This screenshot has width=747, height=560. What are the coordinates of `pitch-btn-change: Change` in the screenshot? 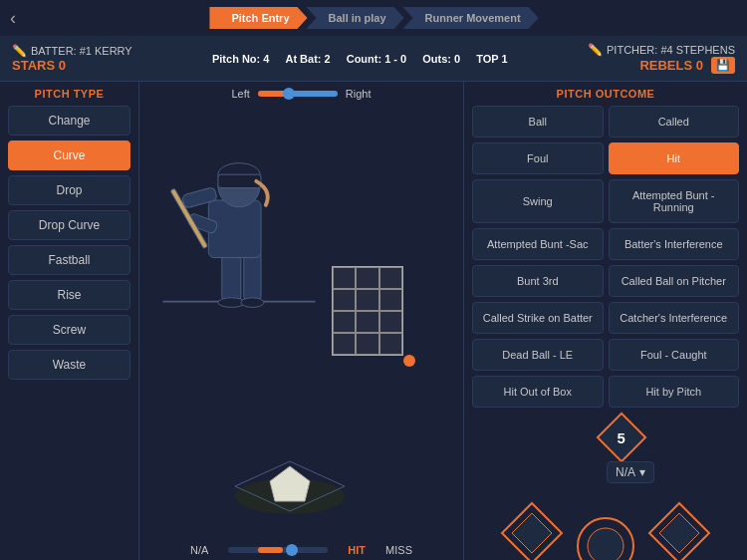 It's located at (70, 121).